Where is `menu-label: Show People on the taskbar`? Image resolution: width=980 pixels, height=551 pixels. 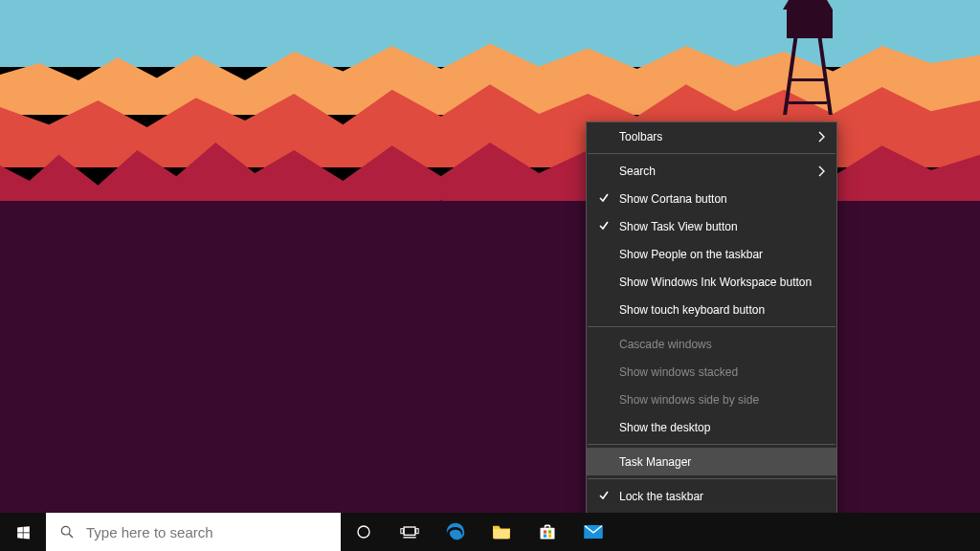
menu-label: Show People on the taskbar is located at coordinates (691, 254).